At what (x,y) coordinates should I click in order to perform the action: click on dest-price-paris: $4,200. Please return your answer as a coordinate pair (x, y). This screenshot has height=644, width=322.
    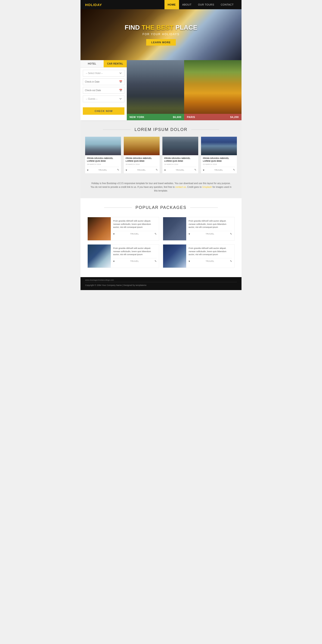
    Looking at the image, I should click on (234, 117).